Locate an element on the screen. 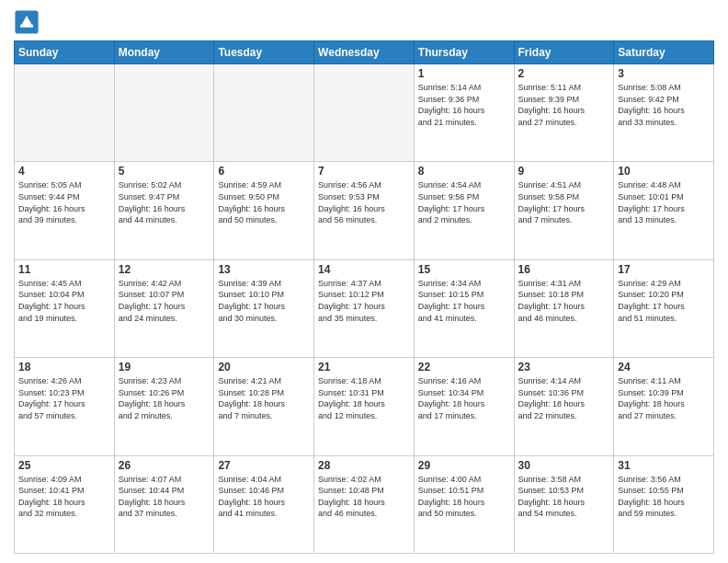 The height and width of the screenshot is (563, 728). day-number: 17 is located at coordinates (664, 270).